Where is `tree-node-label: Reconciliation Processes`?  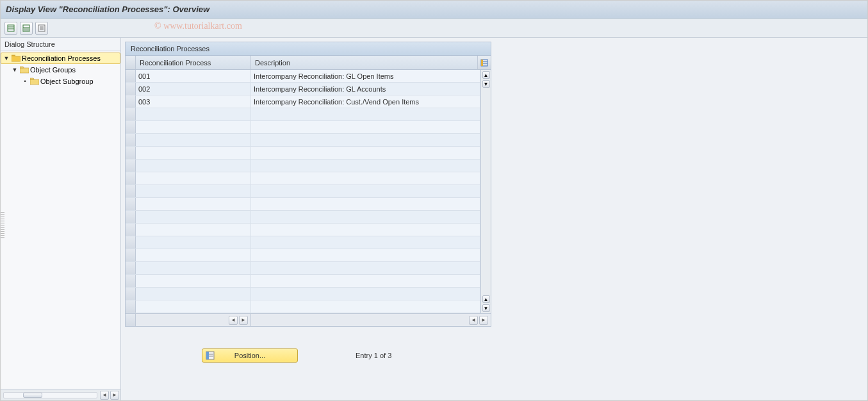
tree-node-label: Reconciliation Processes is located at coordinates (61, 58).